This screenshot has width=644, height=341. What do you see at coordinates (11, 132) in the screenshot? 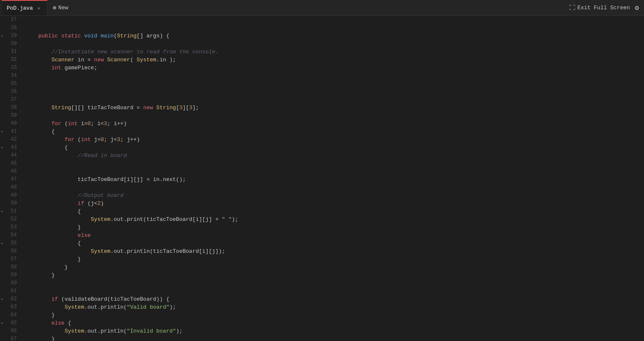
I see `line-number: 41` at bounding box center [11, 132].